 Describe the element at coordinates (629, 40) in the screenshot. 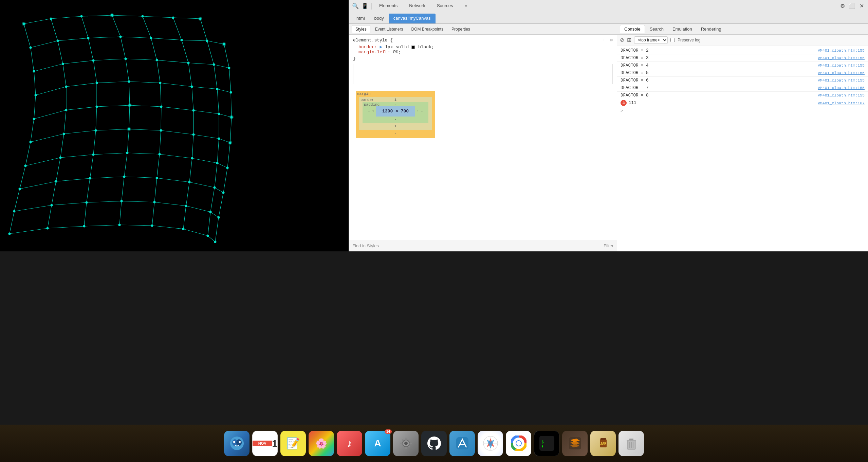

I see `filter-console-icon: ⊞` at that location.